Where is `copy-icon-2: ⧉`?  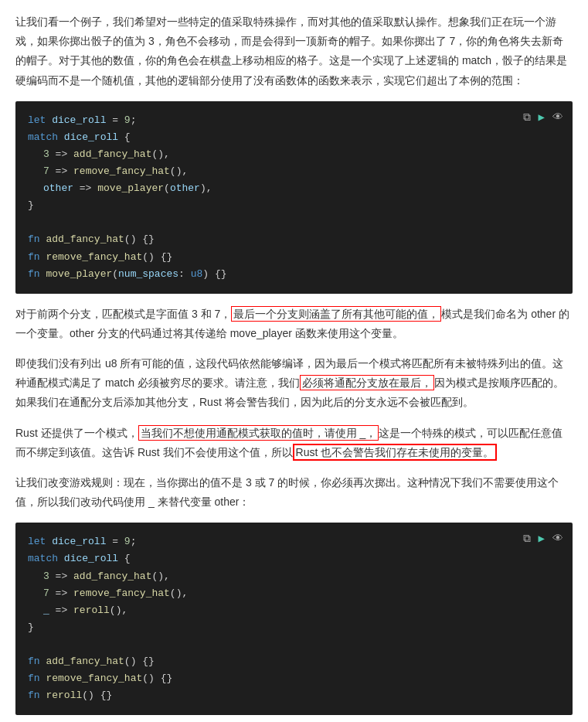
copy-icon-2: ⧉ is located at coordinates (527, 540).